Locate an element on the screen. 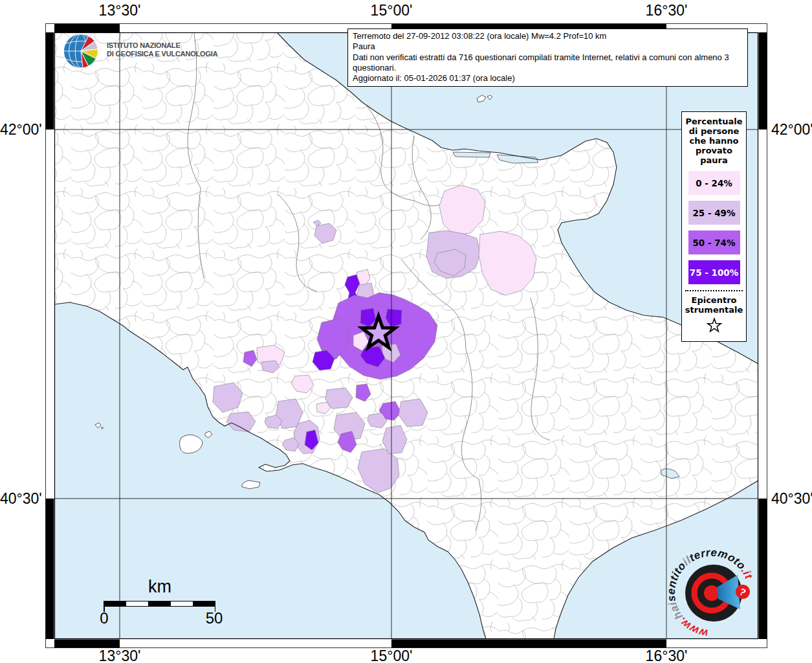 This screenshot has height=663, width=812. axis-label-left-1: 42°00' is located at coordinates (21, 129).